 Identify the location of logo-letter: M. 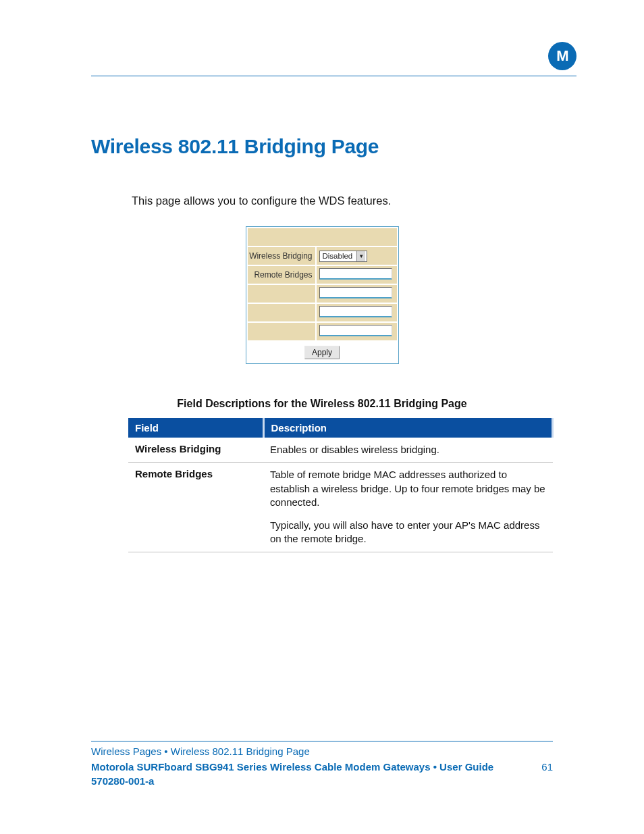
(562, 56).